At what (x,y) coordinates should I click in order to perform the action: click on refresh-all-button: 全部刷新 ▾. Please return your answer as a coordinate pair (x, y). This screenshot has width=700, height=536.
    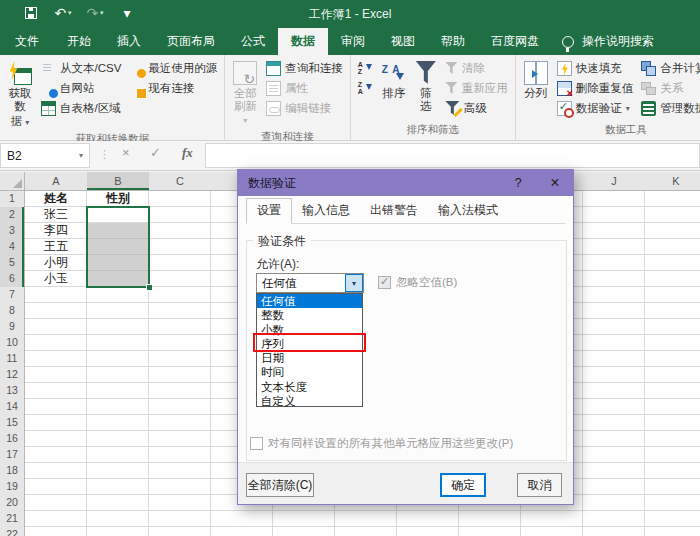
    Looking at the image, I should click on (245, 94).